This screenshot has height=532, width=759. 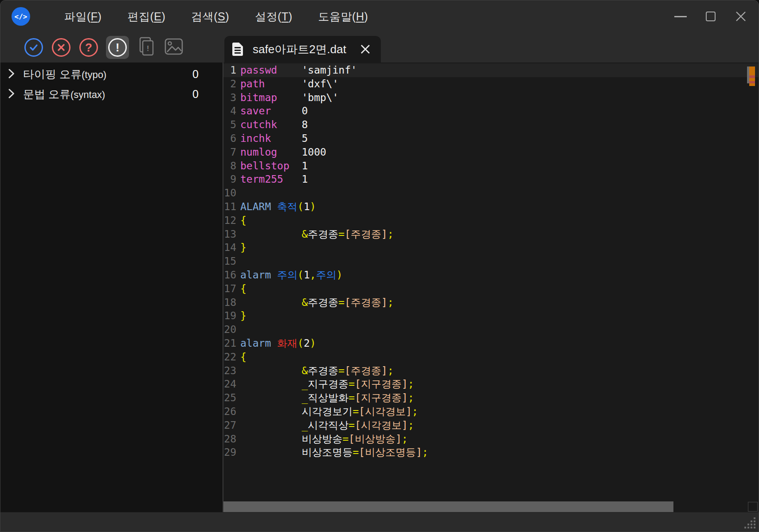 What do you see at coordinates (491, 316) in the screenshot?
I see `code-line-19: 19}` at bounding box center [491, 316].